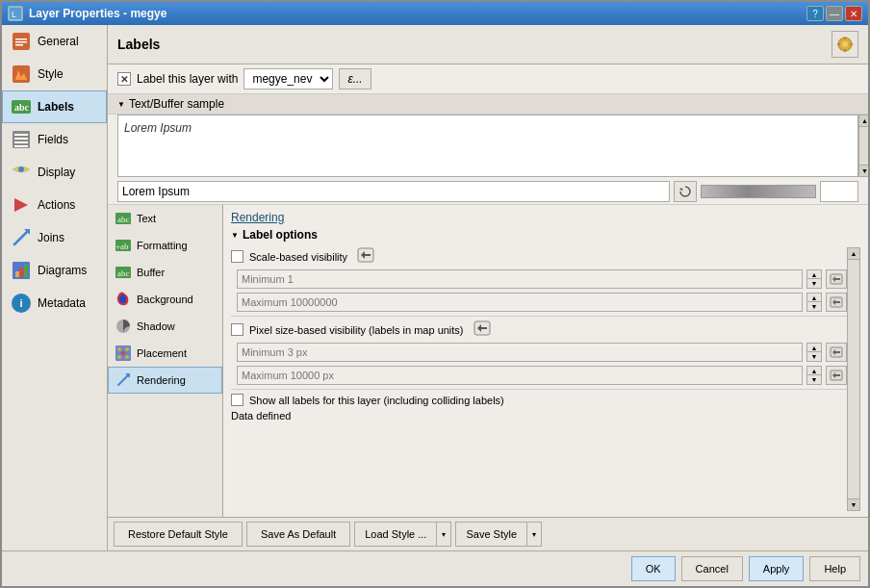  Describe the element at coordinates (289, 79) in the screenshot. I see `field-dropdown: megye_nev` at that location.